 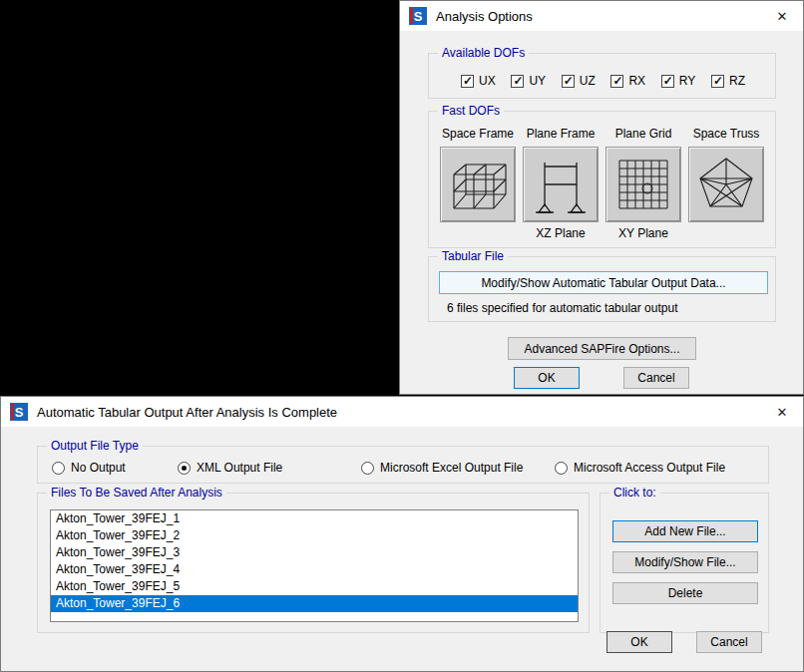 I want to click on available-dofs-group: Available DOFs UX UY UZ RX RY, so click(x=603, y=76).